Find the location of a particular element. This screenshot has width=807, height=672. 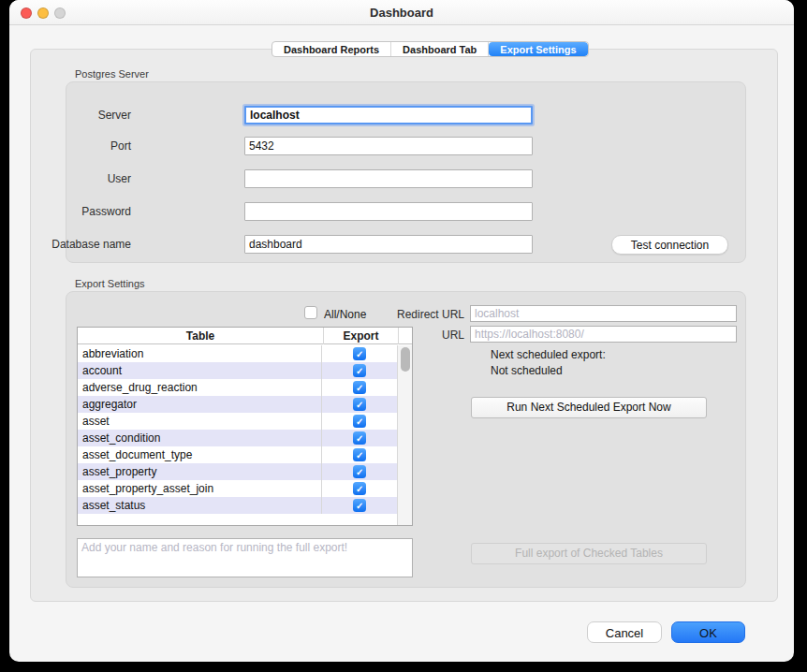

table-row: asset_status✓ is located at coordinates (238, 505).